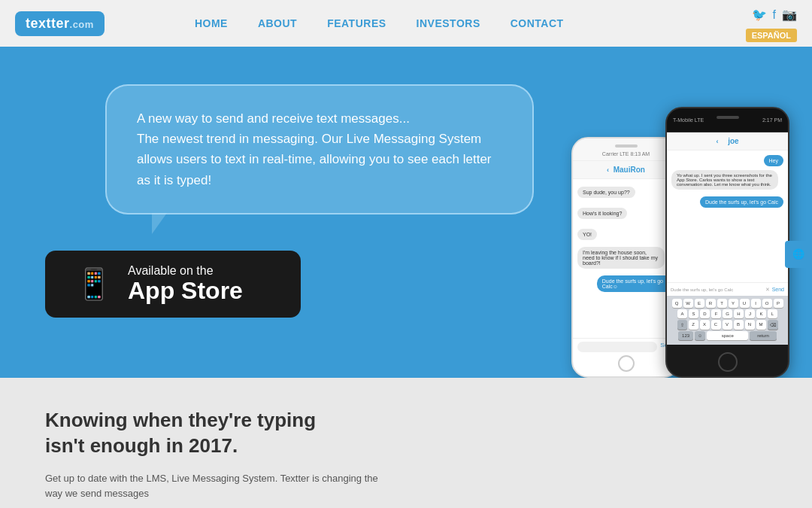 This screenshot has height=508, width=812. Describe the element at coordinates (606, 193) in the screenshot. I see `chat-bubble: Sup dude, you up??` at that location.